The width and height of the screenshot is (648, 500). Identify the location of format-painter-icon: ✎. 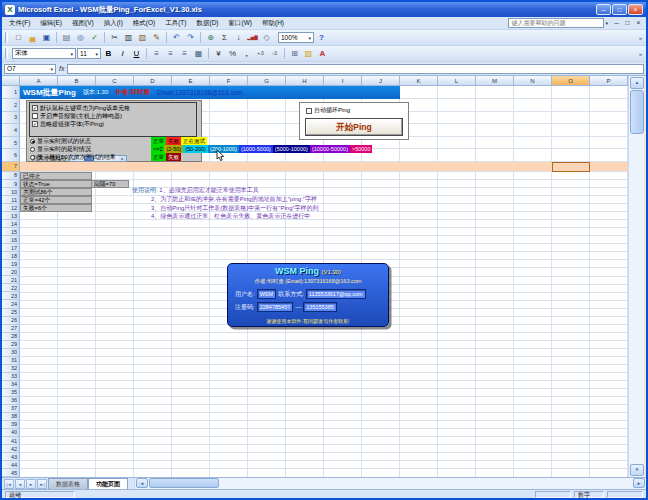
(156, 38).